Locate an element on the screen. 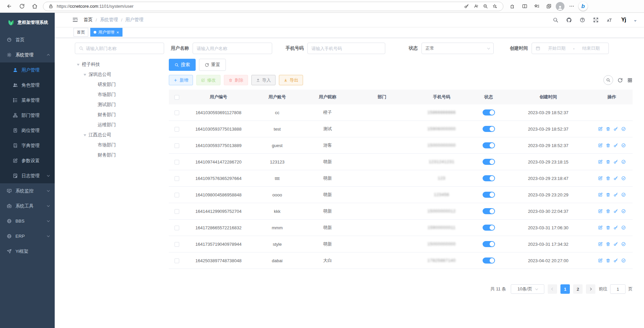 The image size is (644, 328). phone-field is located at coordinates (346, 48).